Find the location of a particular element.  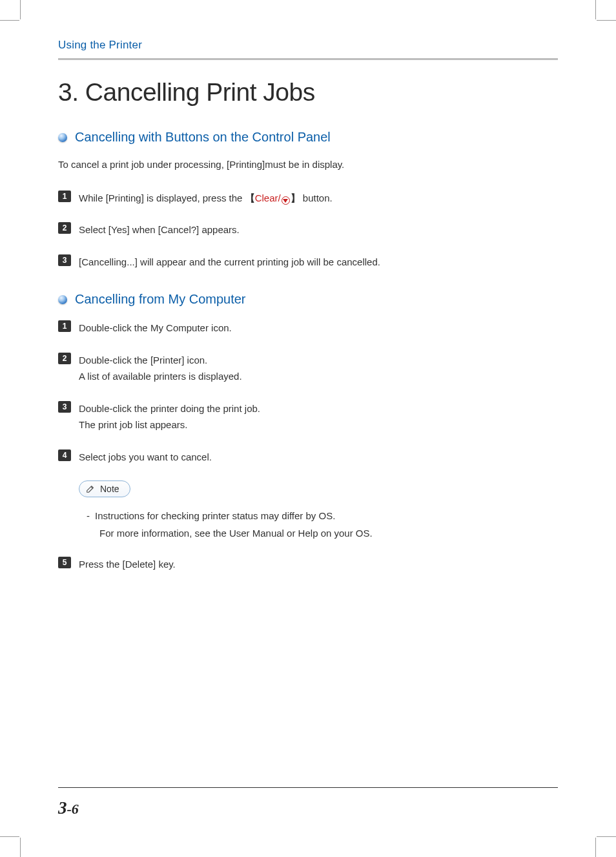

step-text: Double-click the [Printer] icon. A list … is located at coordinates (160, 368).